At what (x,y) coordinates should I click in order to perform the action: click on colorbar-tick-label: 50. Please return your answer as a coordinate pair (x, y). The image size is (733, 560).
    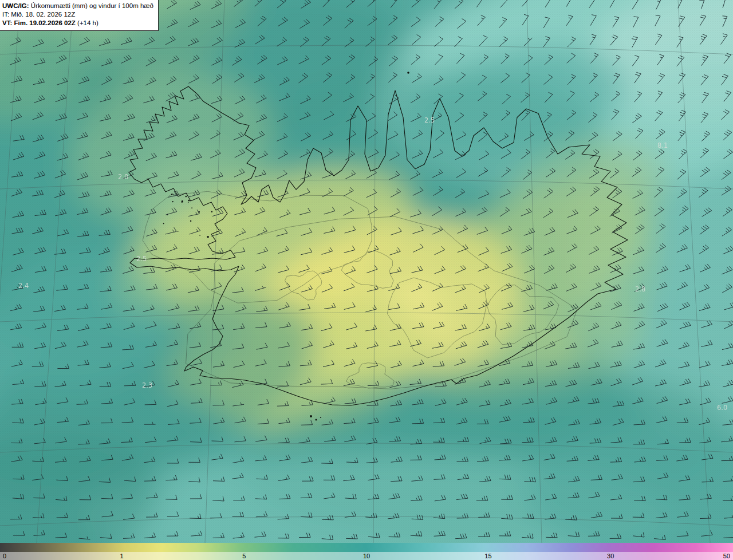
    Looking at the image, I should click on (727, 556).